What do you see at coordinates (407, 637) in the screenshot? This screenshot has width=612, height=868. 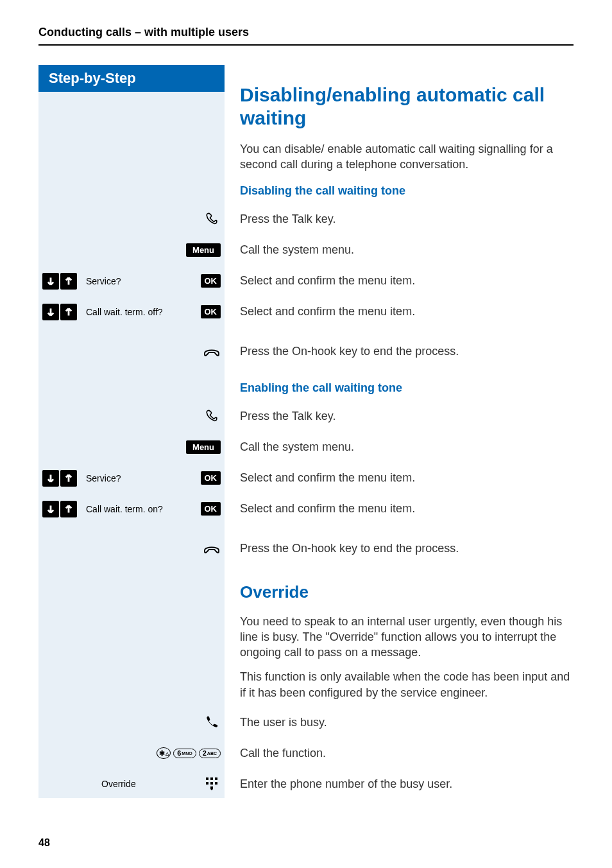 I see `override-p1: You need to speak to an internal user ur…` at bounding box center [407, 637].